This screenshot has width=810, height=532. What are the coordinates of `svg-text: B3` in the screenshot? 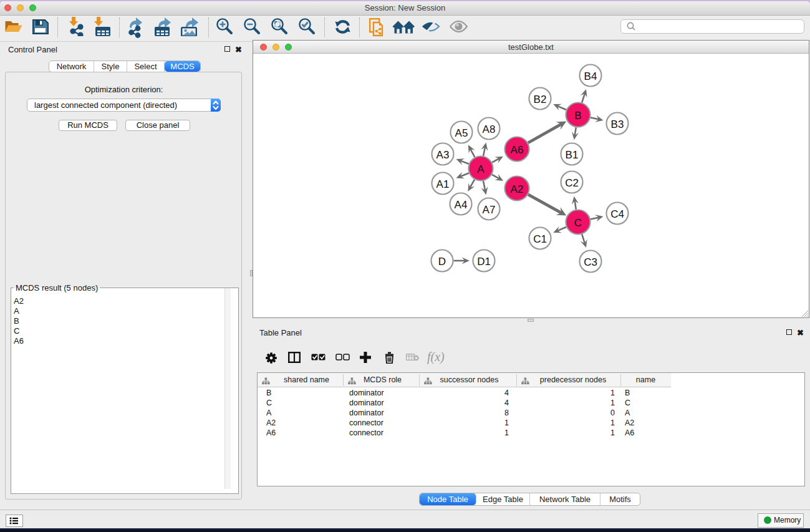 It's located at (617, 125).